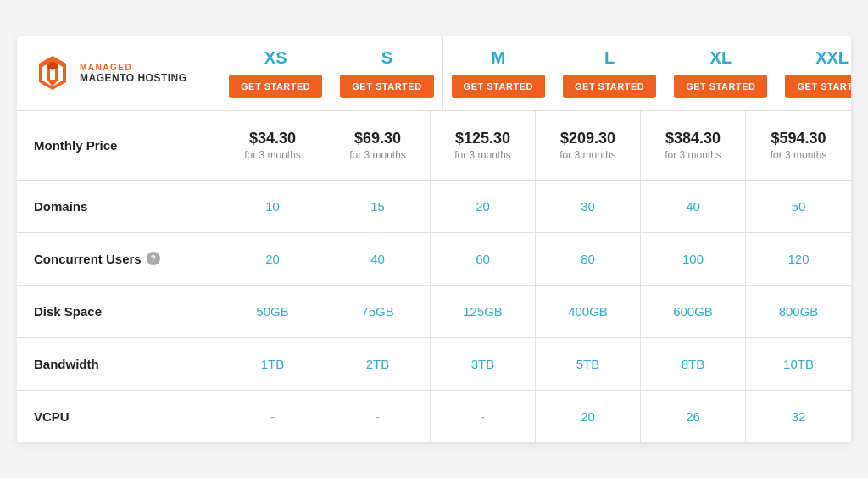 The image size is (868, 478). I want to click on get-started-btn-m: GET STARTED, so click(498, 86).